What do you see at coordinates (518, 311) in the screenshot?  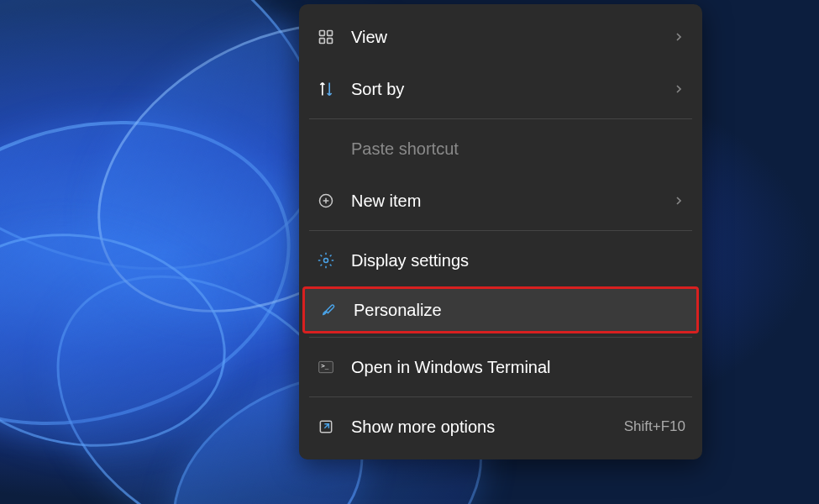 I see `menu-item-label: Personalize` at bounding box center [518, 311].